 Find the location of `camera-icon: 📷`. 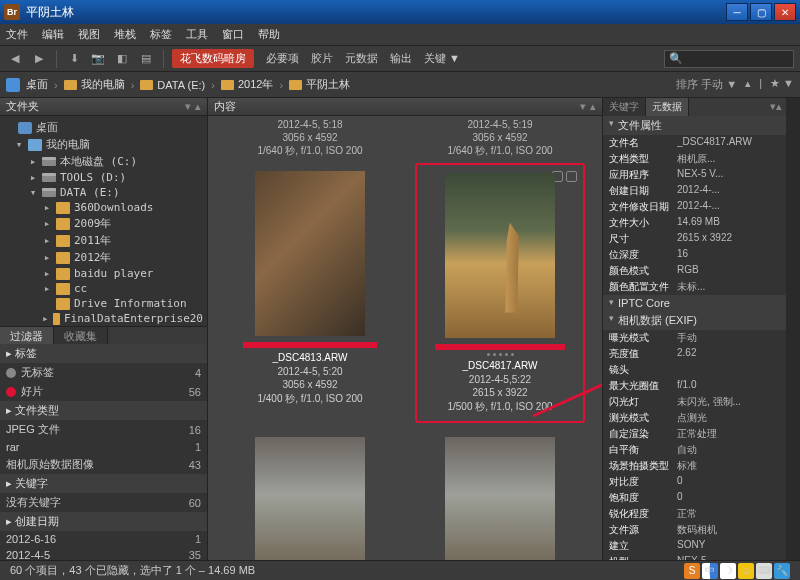

camera-icon: 📷 is located at coordinates (98, 59).